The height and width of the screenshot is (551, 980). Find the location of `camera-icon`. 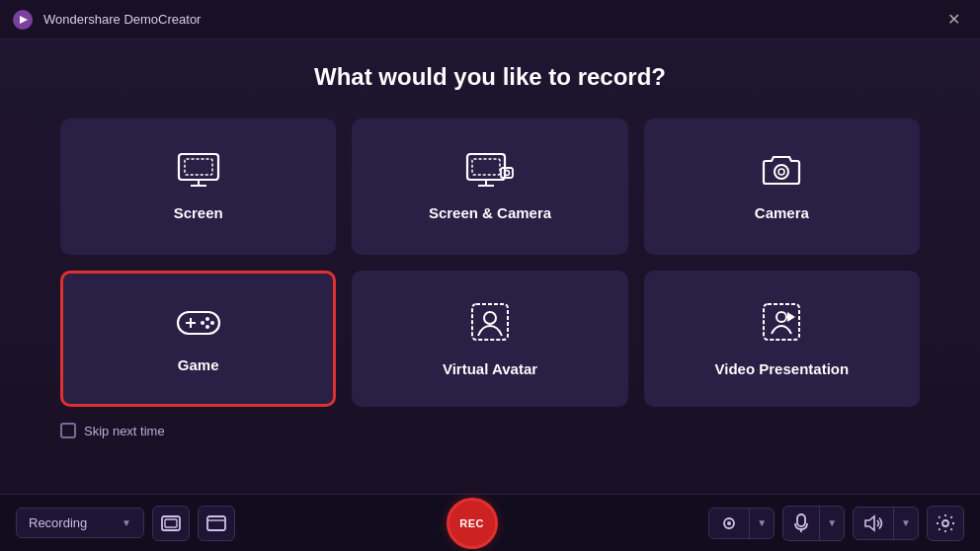

camera-icon is located at coordinates (781, 172).